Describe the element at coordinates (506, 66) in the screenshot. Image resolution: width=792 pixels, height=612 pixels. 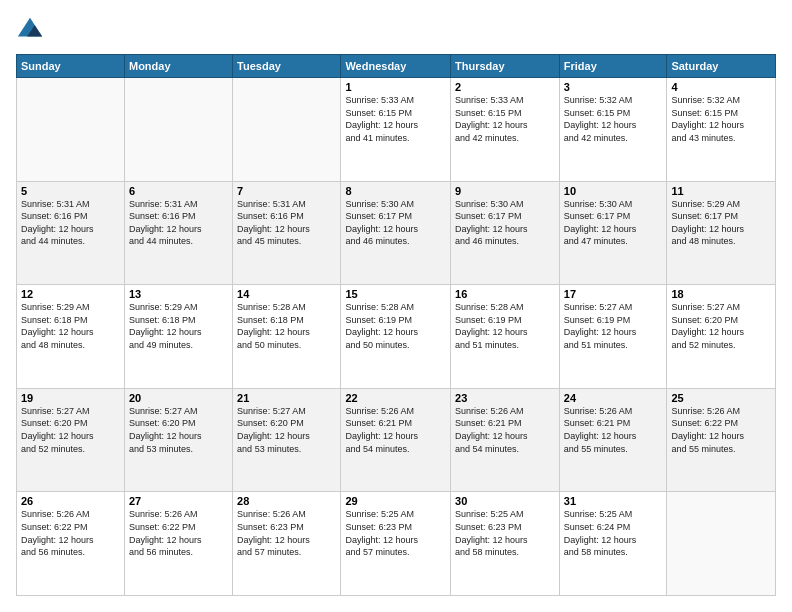
I see `col-header-thursday: Thursday` at that location.